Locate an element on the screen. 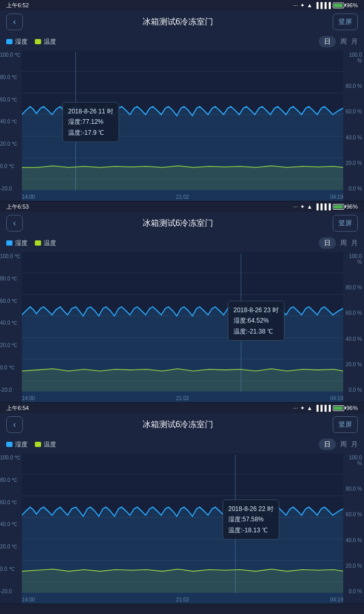  signal-icon: ▐▐▐▐ is located at coordinates (322, 5).